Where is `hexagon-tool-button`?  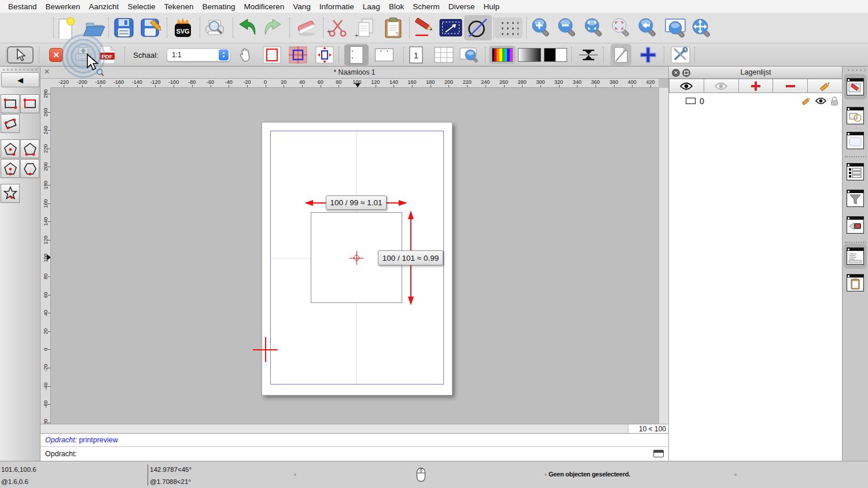 hexagon-tool-button is located at coordinates (30, 169).